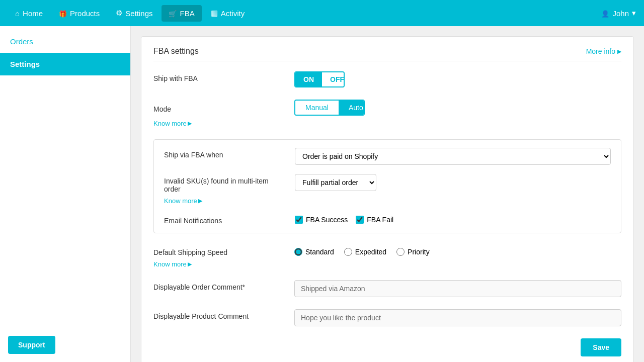 The height and width of the screenshot is (362, 644). Describe the element at coordinates (604, 51) in the screenshot. I see `more-info-link: More info` at that location.